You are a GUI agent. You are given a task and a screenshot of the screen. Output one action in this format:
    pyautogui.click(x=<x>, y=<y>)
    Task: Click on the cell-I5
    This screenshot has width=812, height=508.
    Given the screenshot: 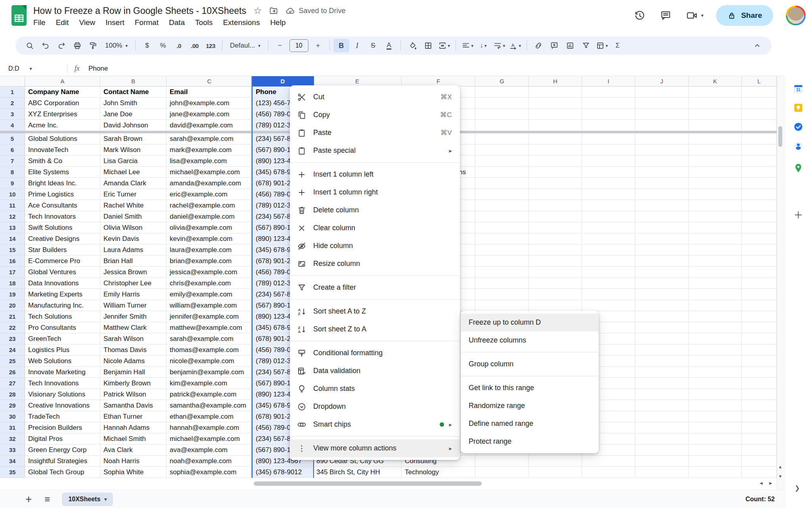 What is the action you would take?
    pyautogui.click(x=609, y=139)
    